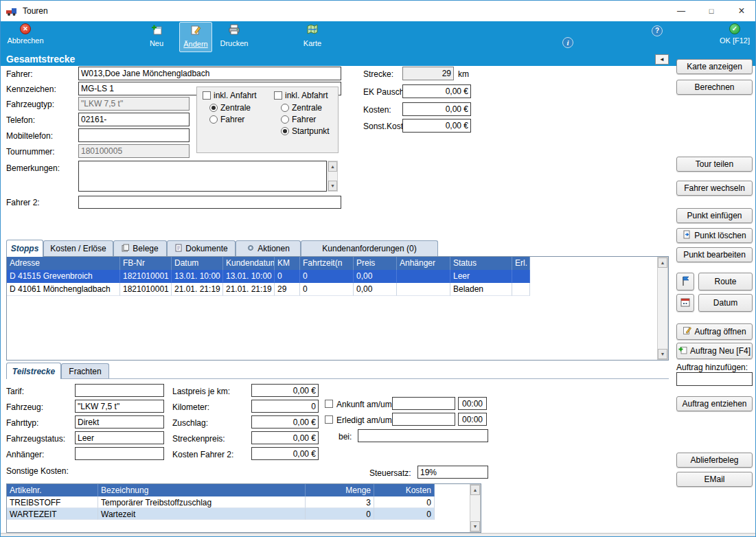  I want to click on anhaenger-input, so click(119, 453).